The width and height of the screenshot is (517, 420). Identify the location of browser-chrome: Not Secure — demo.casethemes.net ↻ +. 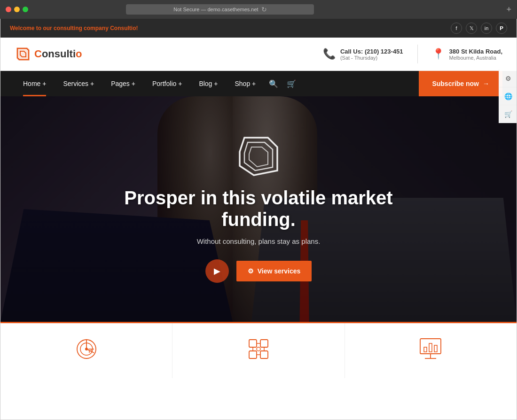
(258, 9).